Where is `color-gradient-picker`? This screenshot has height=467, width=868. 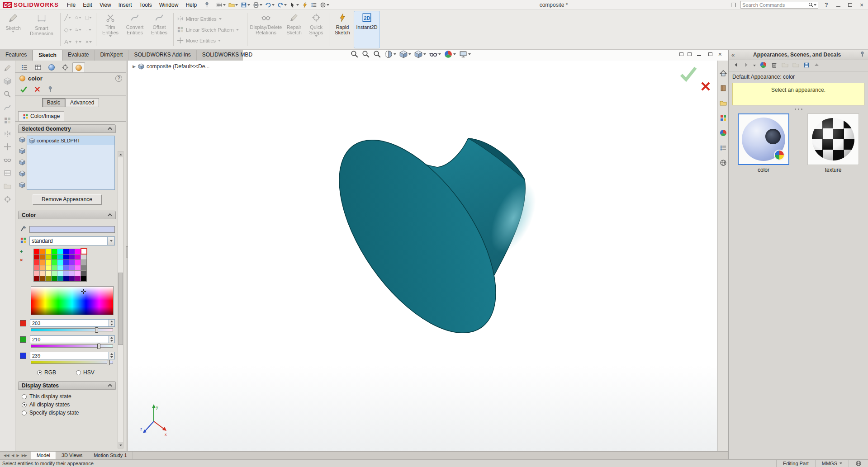
color-gradient-picker is located at coordinates (72, 301).